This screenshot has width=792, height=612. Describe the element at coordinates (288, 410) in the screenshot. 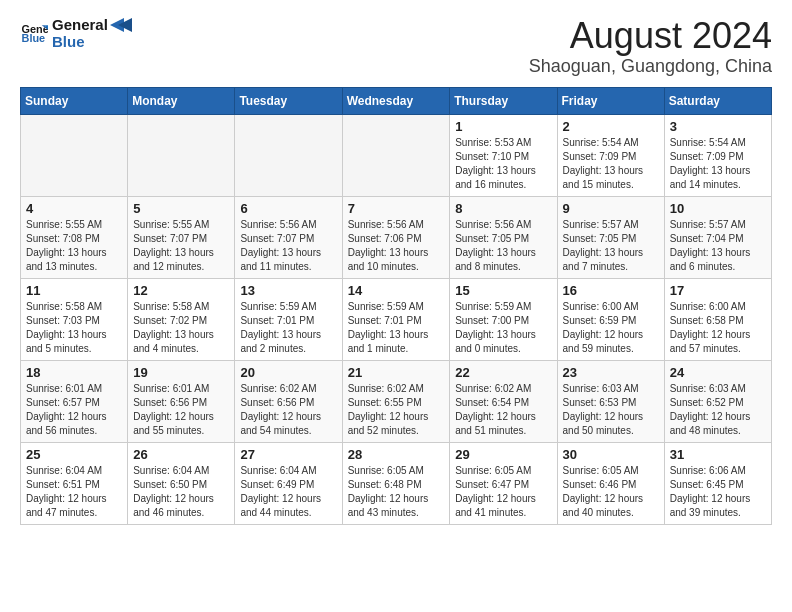

I see `day-info: Sunrise: 6:02 AM Sunset: 6:56 PM Dayligh…` at that location.